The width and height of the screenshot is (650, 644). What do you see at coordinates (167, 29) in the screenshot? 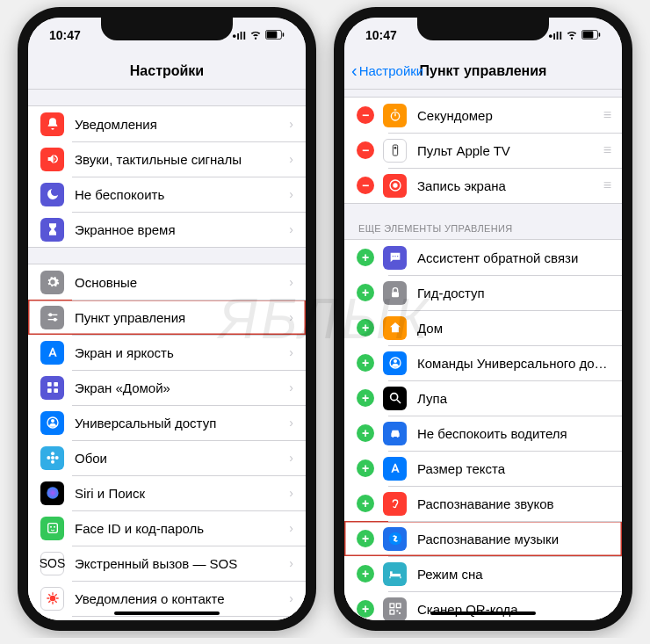
I see `notch` at bounding box center [167, 29].